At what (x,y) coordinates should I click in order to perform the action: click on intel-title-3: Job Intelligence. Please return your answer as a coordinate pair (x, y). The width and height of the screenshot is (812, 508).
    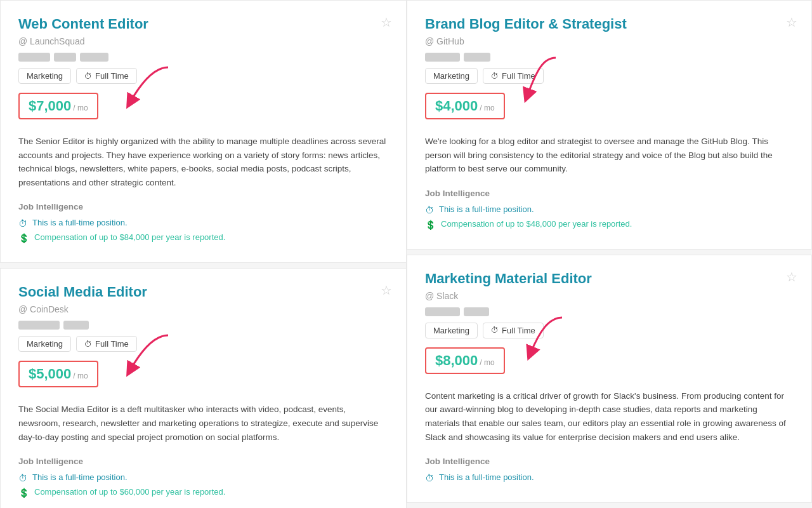
    Looking at the image, I should click on (609, 193).